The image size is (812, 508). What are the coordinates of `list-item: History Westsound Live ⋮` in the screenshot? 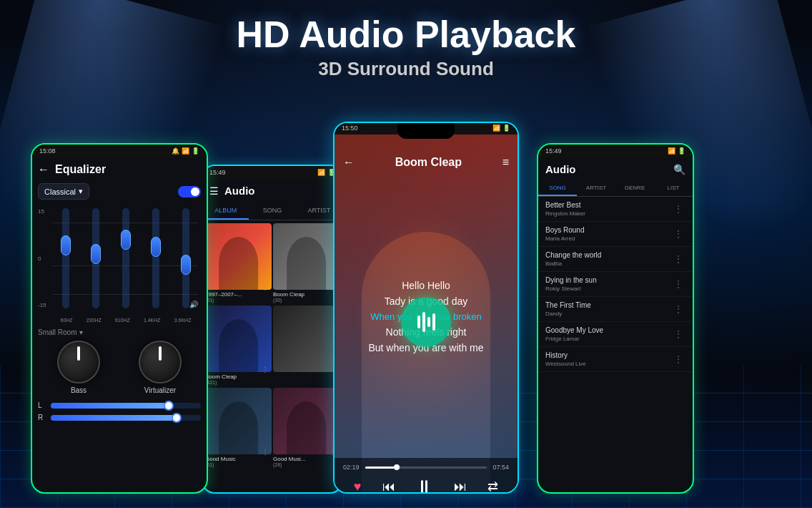 It's located at (615, 359).